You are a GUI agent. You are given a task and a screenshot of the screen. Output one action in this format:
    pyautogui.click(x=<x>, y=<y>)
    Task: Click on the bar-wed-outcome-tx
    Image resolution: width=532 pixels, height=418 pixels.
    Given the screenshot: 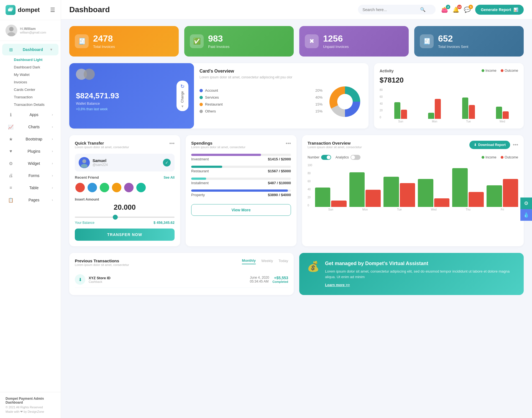 What is the action you would take?
    pyautogui.click(x=442, y=203)
    